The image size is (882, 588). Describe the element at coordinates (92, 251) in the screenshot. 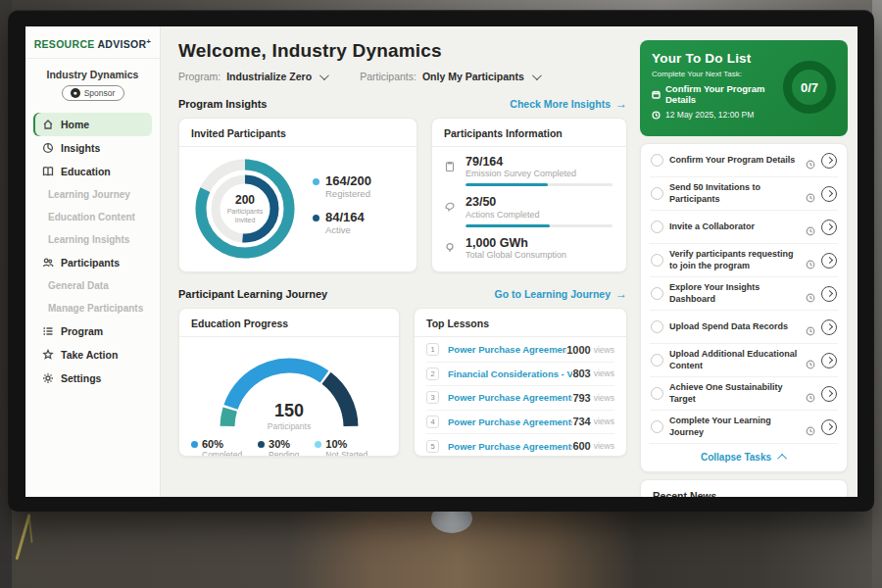

I see `sidebar-nav: Home Insights Education Learning Journey…` at that location.